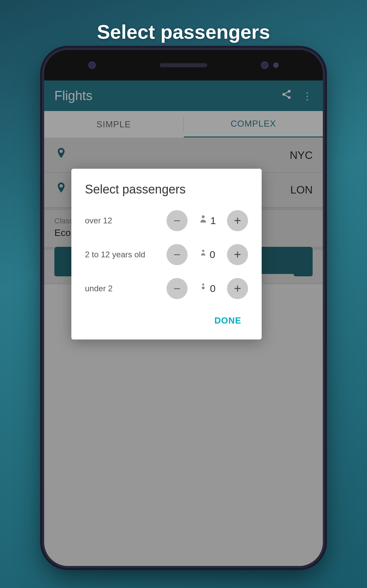  I want to click on over-12-decrement-button: −, so click(177, 221).